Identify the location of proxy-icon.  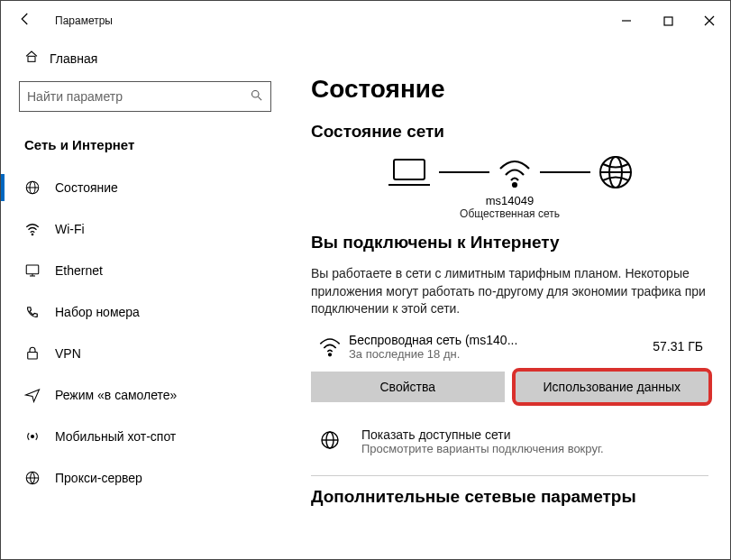
(40, 478).